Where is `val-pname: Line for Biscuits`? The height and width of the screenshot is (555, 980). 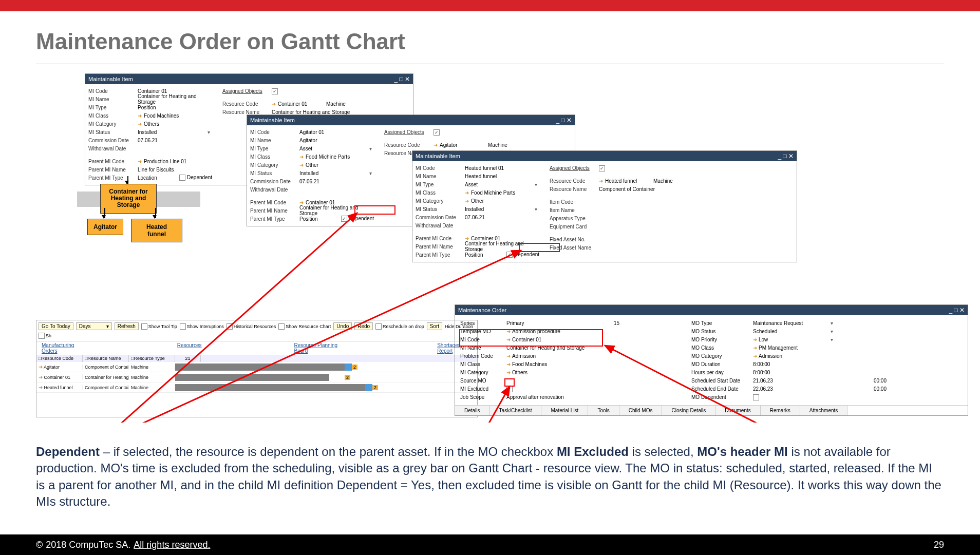 val-pname: Line for Biscuits is located at coordinates (175, 170).